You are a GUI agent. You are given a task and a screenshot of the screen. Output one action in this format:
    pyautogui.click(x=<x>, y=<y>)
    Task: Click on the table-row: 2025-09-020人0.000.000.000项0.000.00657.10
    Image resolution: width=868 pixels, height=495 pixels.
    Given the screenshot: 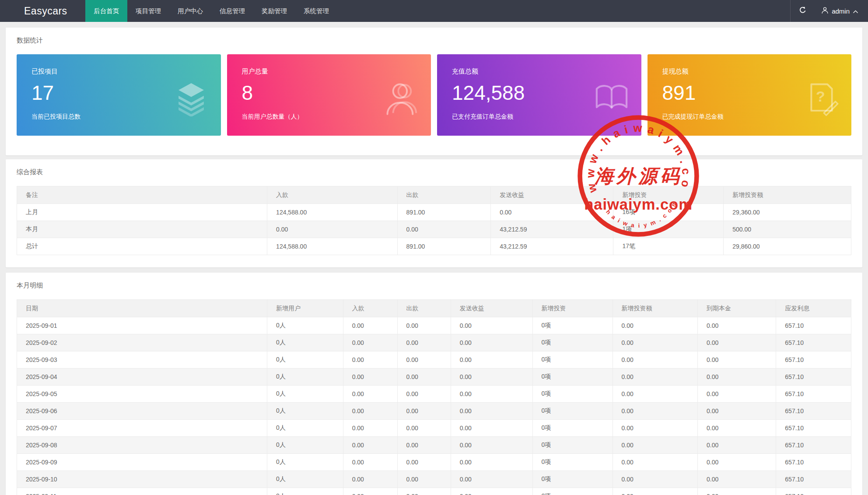 What is the action you would take?
    pyautogui.click(x=434, y=343)
    